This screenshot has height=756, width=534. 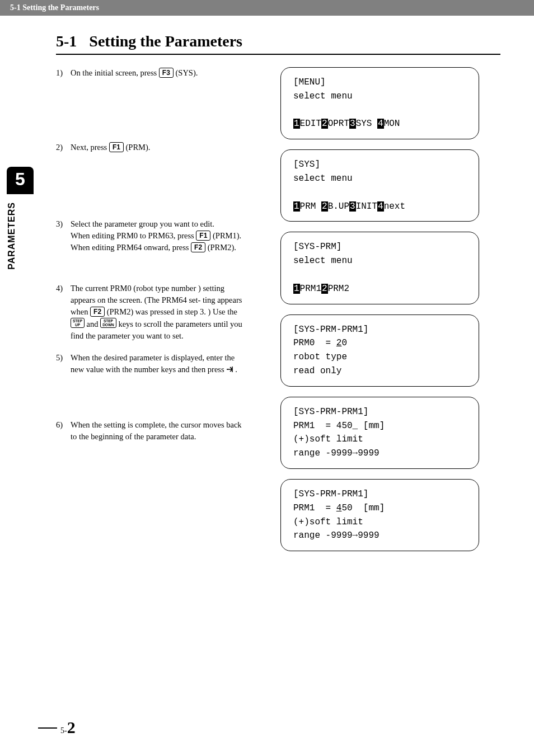 I want to click on step-down-key: STEPDOWN, so click(x=109, y=323).